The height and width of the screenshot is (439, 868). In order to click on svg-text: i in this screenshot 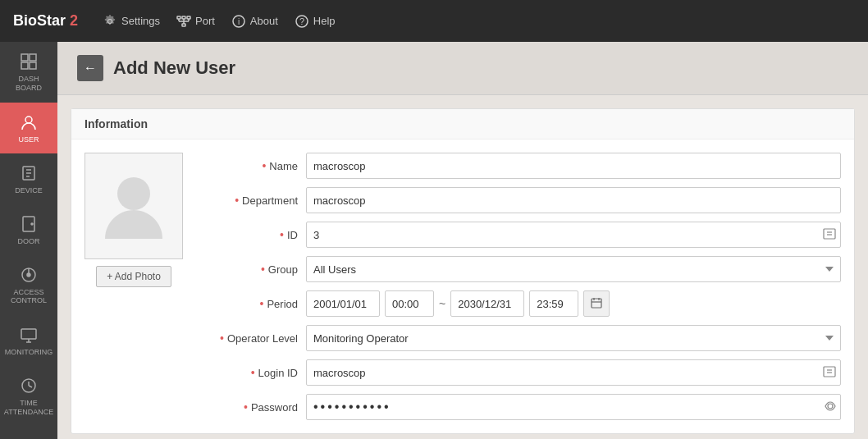, I will do `click(239, 21)`.